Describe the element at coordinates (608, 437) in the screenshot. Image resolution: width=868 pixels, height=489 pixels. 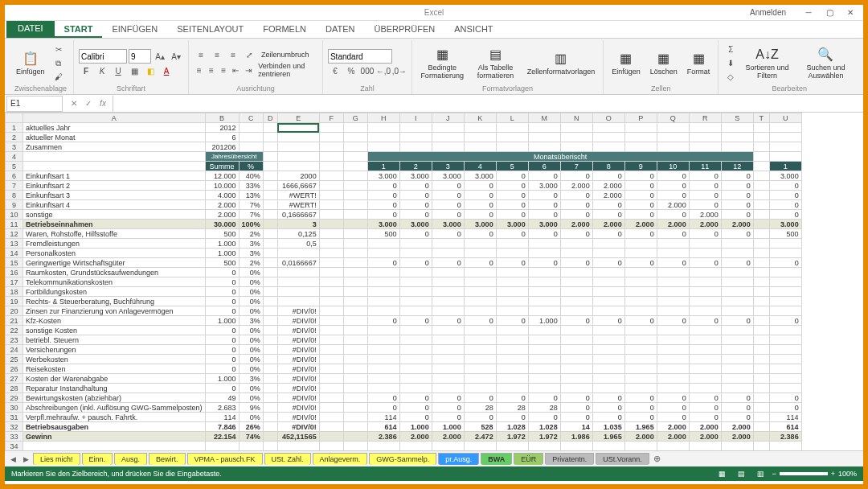
I see `cell-m8-33: 1.965` at that location.